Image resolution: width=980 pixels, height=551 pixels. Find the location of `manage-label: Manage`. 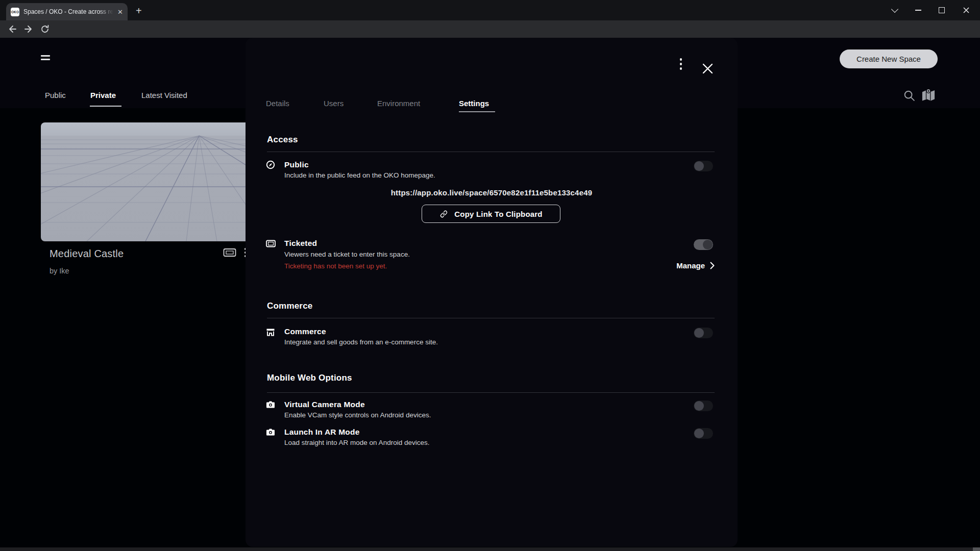

manage-label: Manage is located at coordinates (691, 265).